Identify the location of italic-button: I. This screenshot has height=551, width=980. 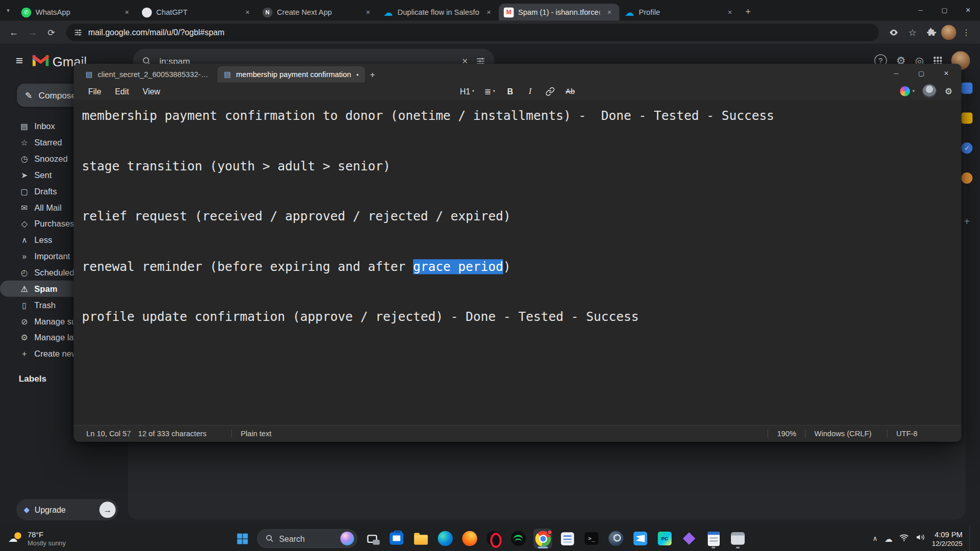
(530, 91).